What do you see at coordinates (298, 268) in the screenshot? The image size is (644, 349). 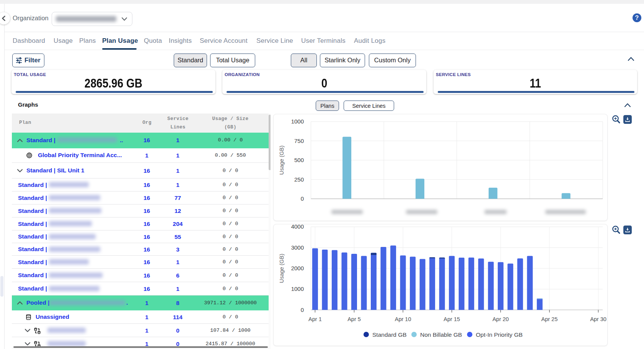 I see `svg-text: 2000` at bounding box center [298, 268].